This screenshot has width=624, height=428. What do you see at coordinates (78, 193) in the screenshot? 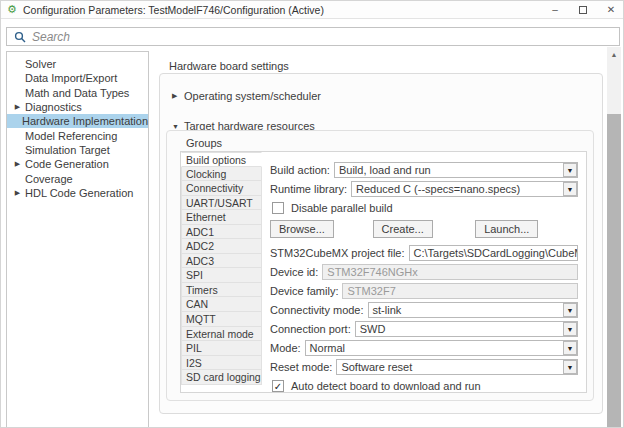
I see `sidebar-item-hdl-code-generation: ▶HDL Code Generation` at bounding box center [78, 193].